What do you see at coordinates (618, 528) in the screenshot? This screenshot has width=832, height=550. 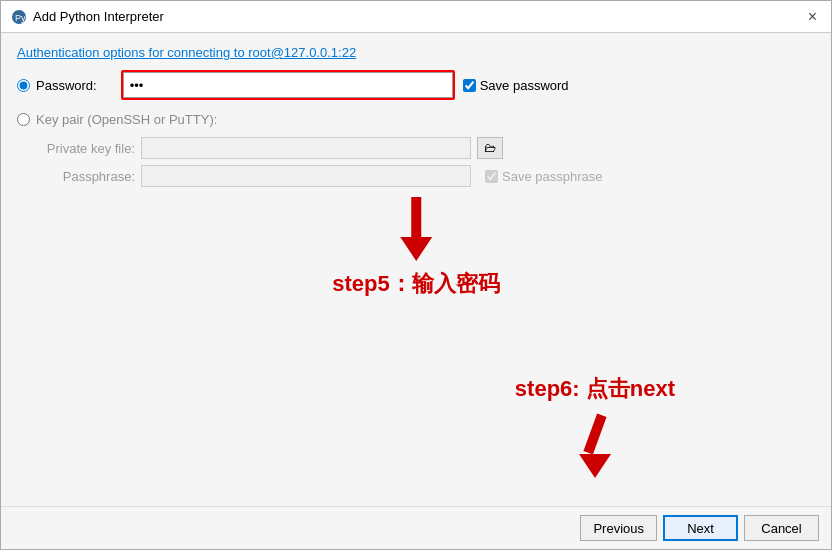 I see `previous-button: Previous` at bounding box center [618, 528].